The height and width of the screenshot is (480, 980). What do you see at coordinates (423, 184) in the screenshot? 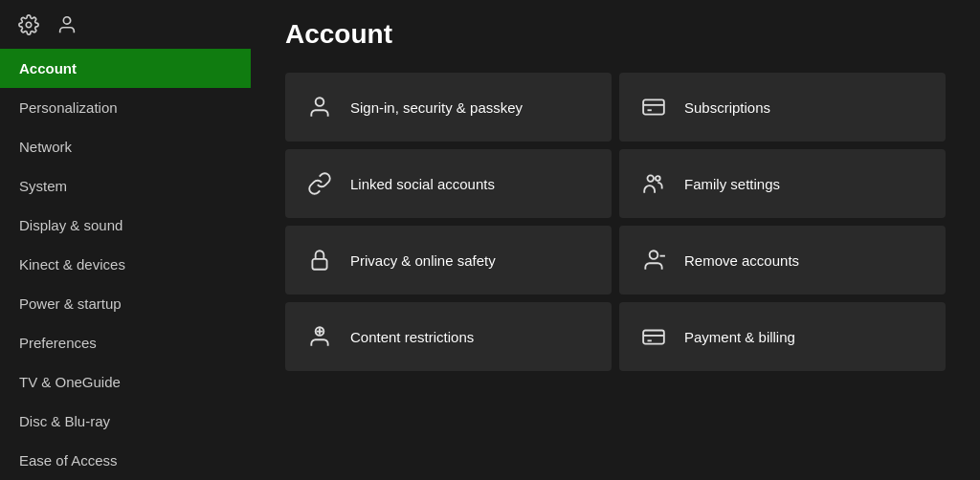
I see `linked-social-label: Linked social accounts` at bounding box center [423, 184].